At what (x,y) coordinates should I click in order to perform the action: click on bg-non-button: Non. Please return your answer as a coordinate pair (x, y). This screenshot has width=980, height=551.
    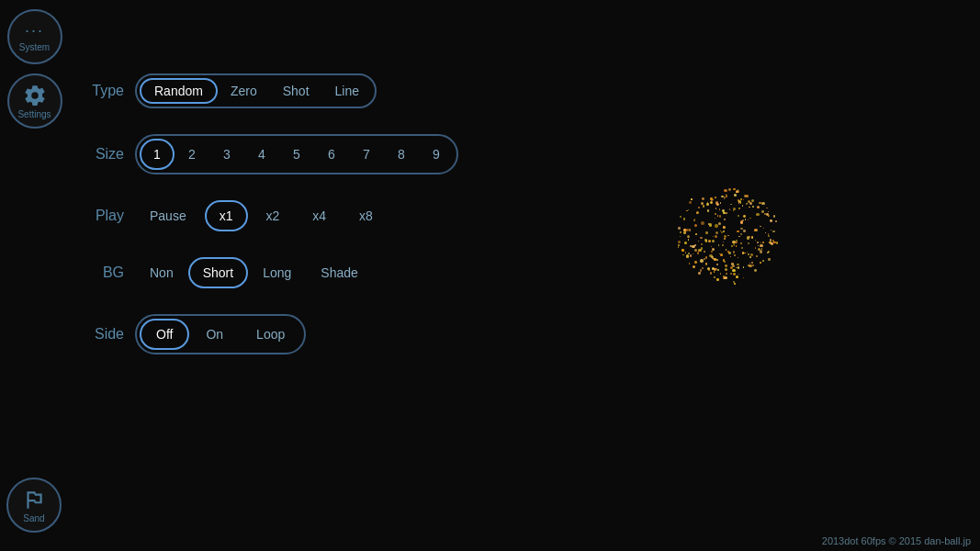
    Looking at the image, I should click on (162, 273).